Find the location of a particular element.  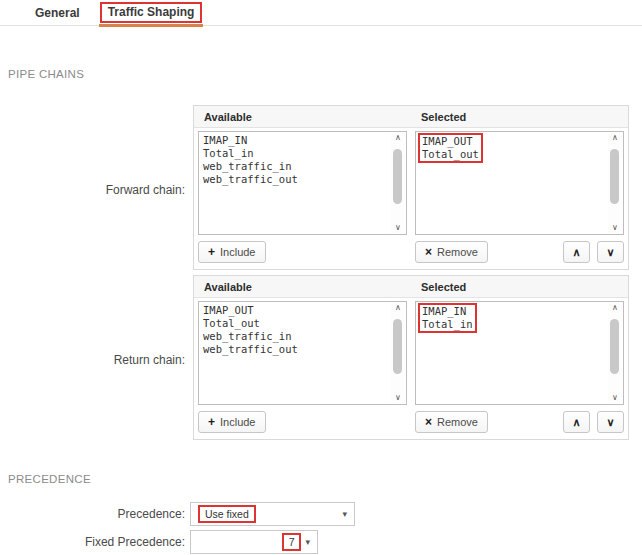

tab-traffic-shaping: Traffic Shaping is located at coordinates (152, 12).